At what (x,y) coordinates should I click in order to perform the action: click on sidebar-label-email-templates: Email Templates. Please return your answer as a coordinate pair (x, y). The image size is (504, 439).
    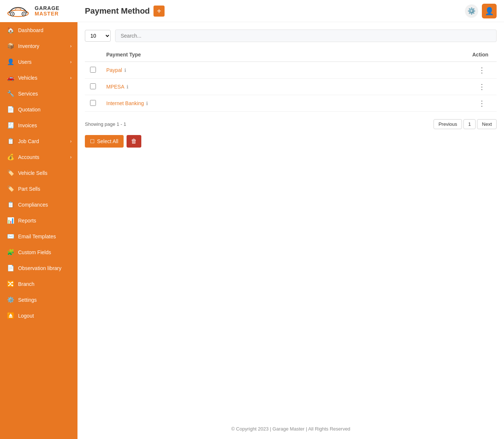
    Looking at the image, I should click on (37, 236).